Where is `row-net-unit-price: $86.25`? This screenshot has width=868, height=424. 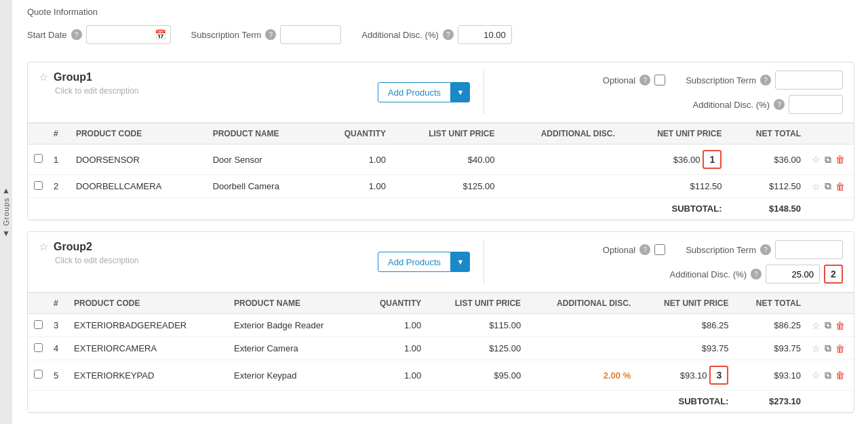
row-net-unit-price: $86.25 is located at coordinates (685, 326).